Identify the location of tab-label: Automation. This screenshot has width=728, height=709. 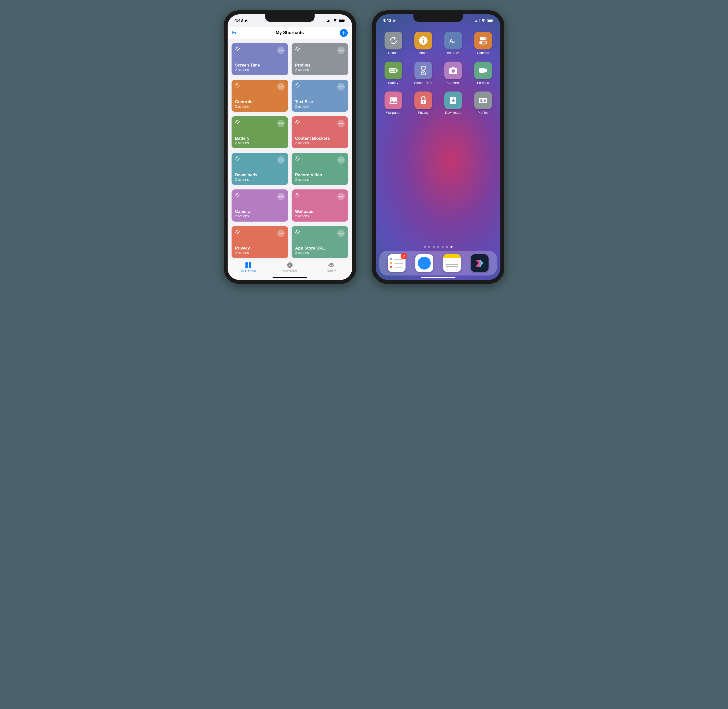
(290, 271).